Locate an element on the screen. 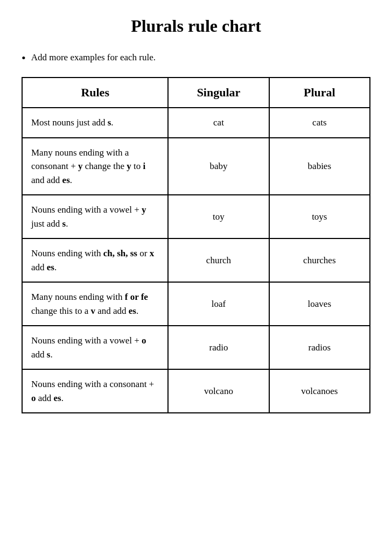  table-row: Nouns ending with a vowel + o add s.radi… is located at coordinates (196, 348).